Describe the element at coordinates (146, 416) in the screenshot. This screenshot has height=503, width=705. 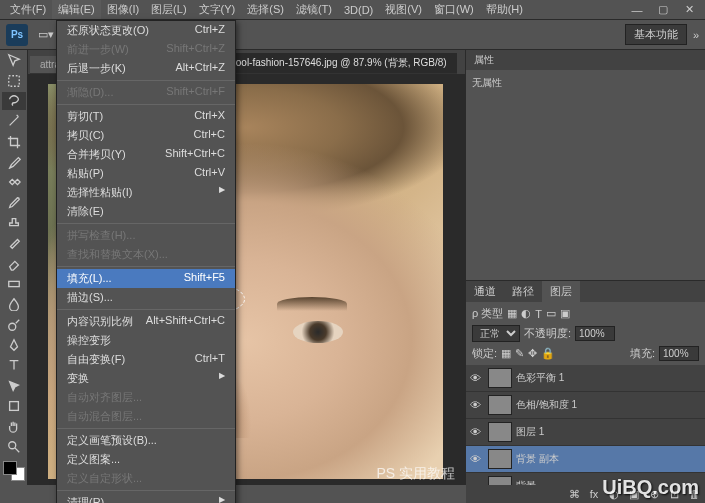
I see `menu-item: 自动混合图层...` at that location.